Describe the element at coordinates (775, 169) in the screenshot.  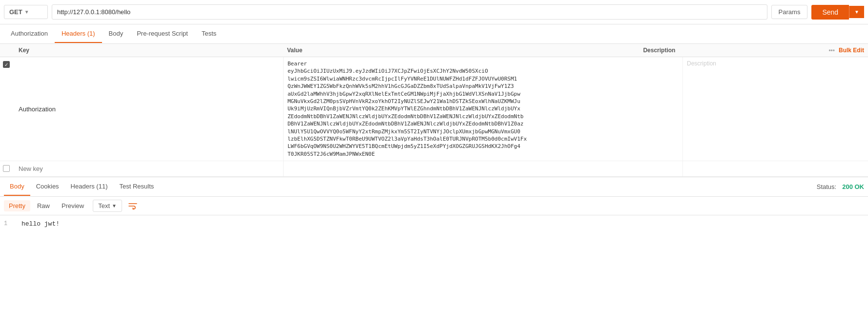
I see `new-desc-input` at that location.